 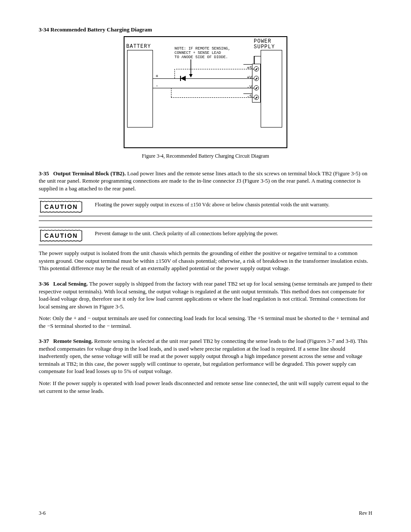 I want to click on power-supply-block, so click(x=271, y=89).